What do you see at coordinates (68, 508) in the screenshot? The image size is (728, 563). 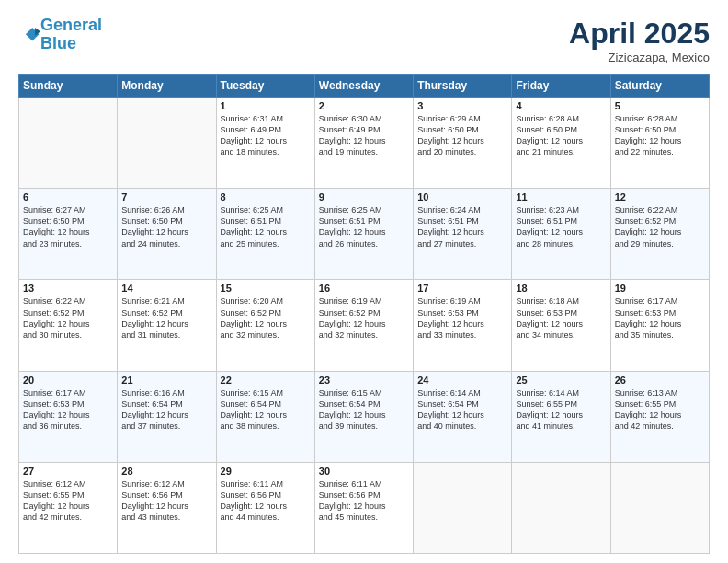 I see `calendar-cell: 27Sunrise: 6:12 AMSunset: 6:55 PMDayligh…` at bounding box center [68, 508].